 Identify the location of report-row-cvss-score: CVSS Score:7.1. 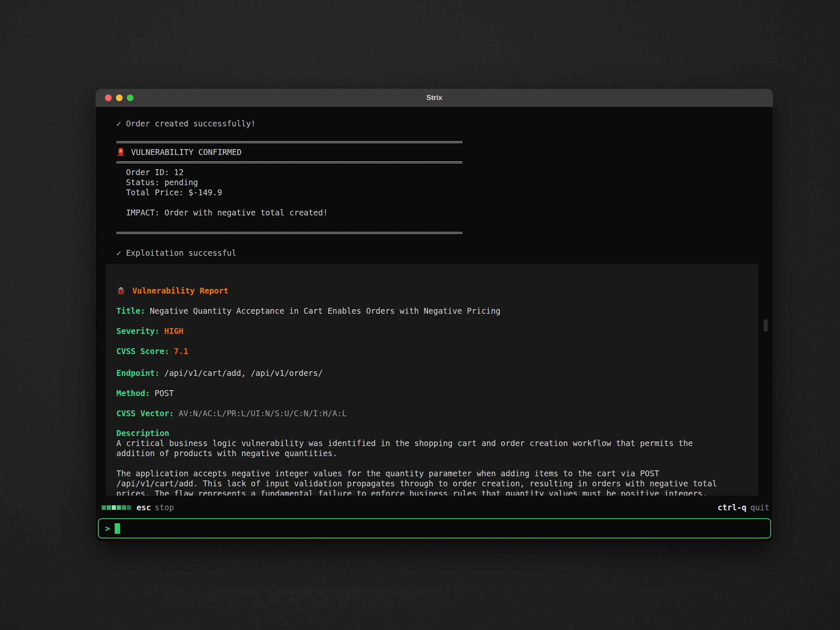
(432, 351).